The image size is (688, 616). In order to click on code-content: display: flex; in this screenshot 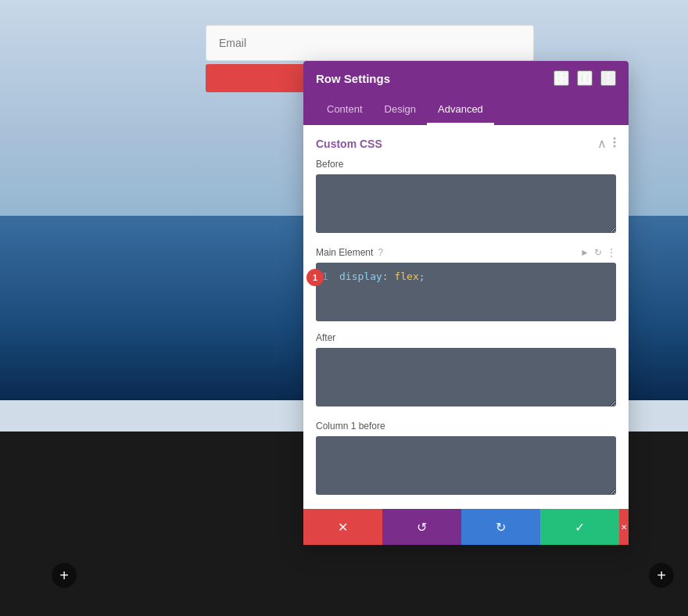, I will do `click(475, 277)`.